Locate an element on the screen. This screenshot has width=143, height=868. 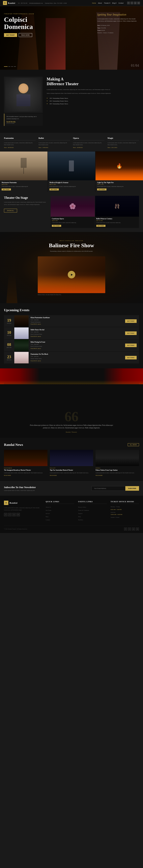
cat-opera-date: Show : 26/09/2021 is located at coordinates (89, 148).